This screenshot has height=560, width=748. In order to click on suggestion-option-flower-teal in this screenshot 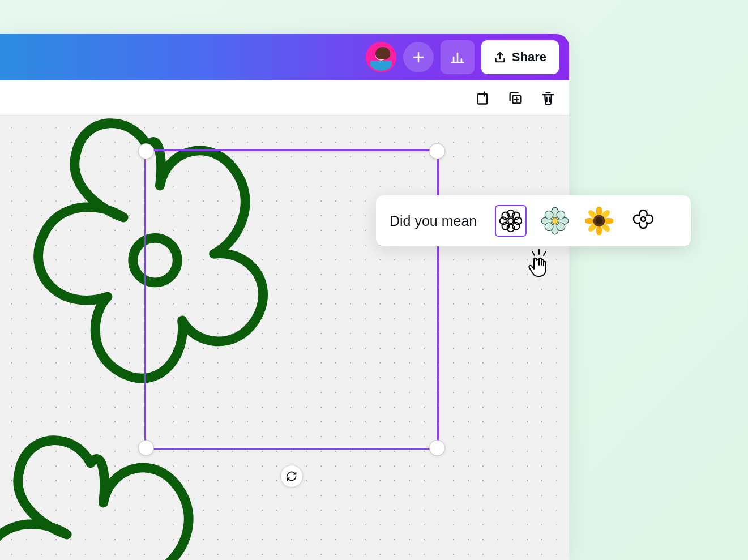, I will do `click(555, 221)`.